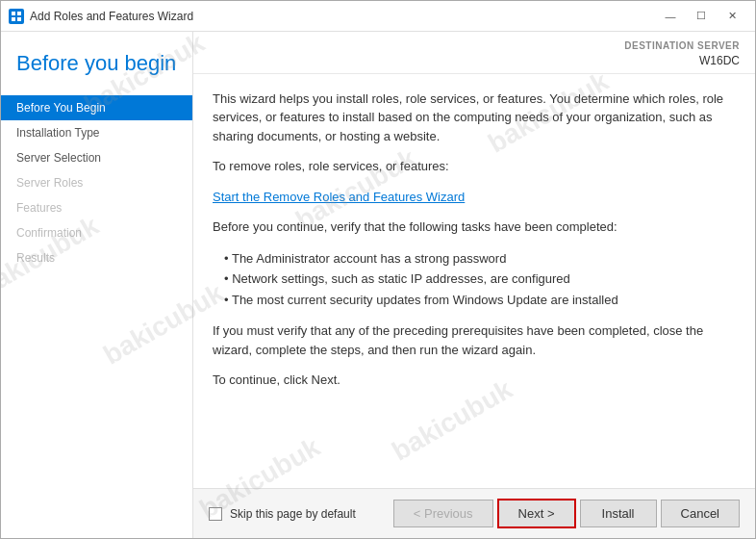 Image resolution: width=756 pixels, height=539 pixels. What do you see at coordinates (480, 259) in the screenshot?
I see `bullet-item-1: The Administrator account has a strong p…` at bounding box center [480, 259].